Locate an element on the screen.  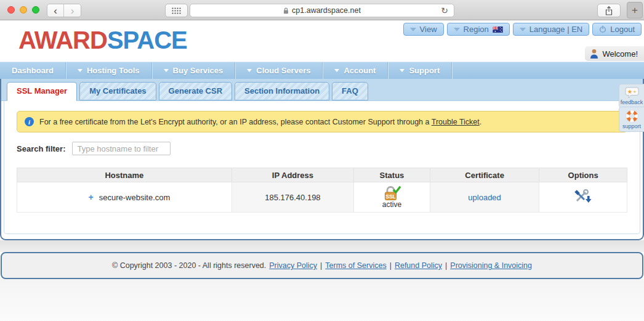
tab-generate-csr: Generate CSR is located at coordinates (196, 91).